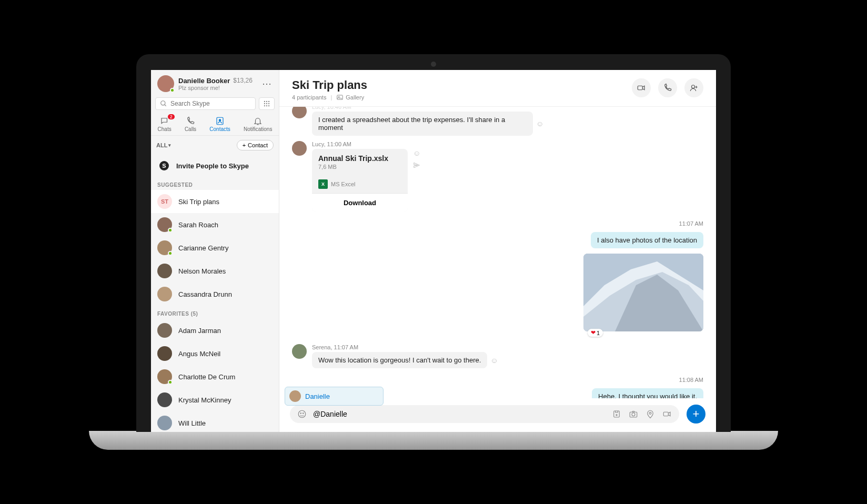  I want to click on list-item: Krystal McKinney, so click(215, 400).